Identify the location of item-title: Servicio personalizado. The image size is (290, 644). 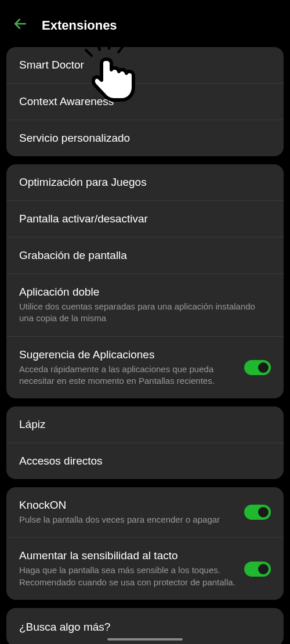
(142, 138).